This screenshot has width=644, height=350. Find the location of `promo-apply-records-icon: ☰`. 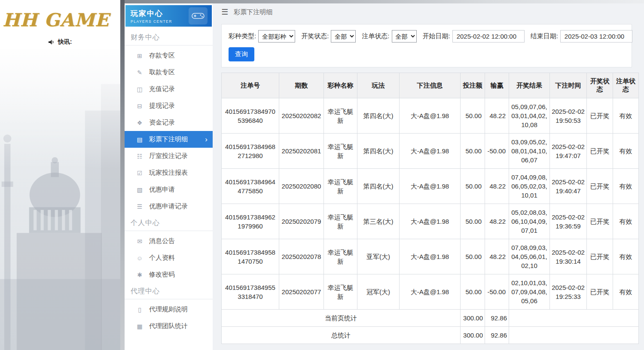

promo-apply-records-icon: ☰ is located at coordinates (140, 207).